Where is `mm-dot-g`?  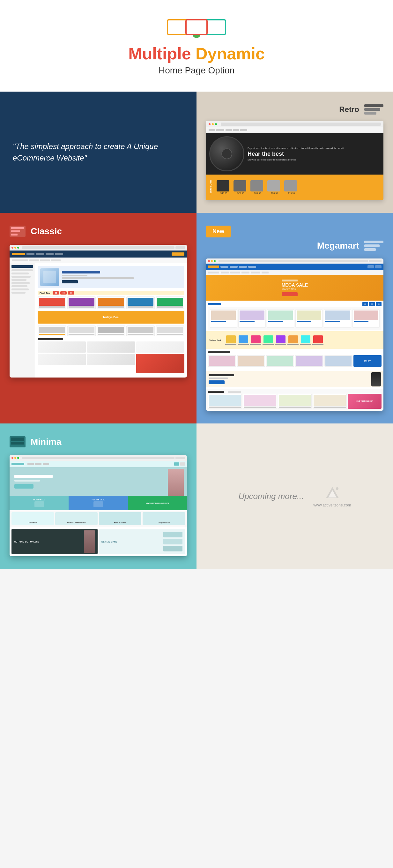 mm-dot-g is located at coordinates (215, 261).